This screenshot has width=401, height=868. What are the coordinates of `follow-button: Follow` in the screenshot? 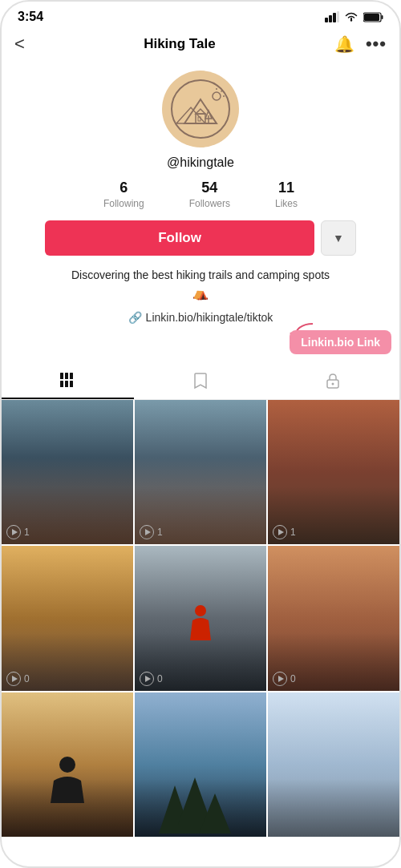 It's located at (180, 238).